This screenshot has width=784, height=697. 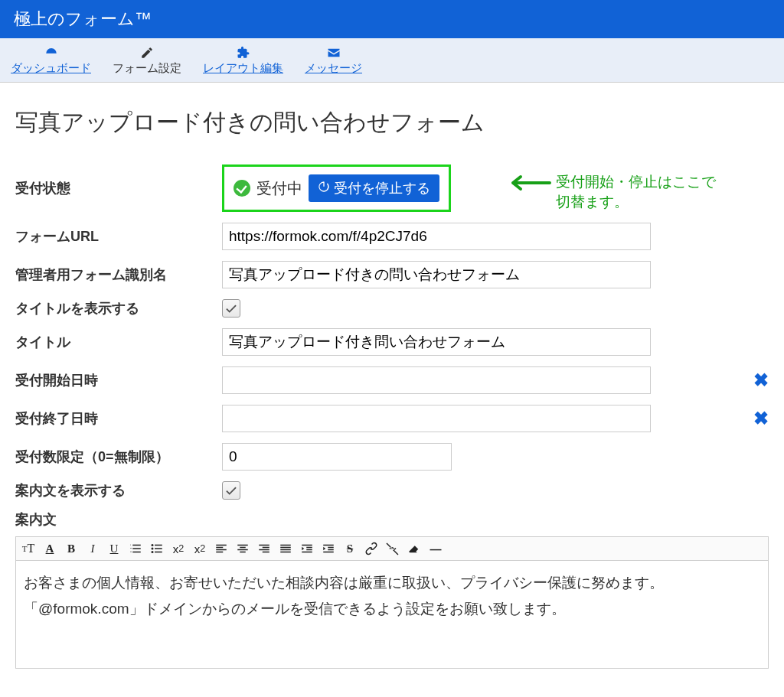 What do you see at coordinates (119, 342) in the screenshot?
I see `label-title: タイトル` at bounding box center [119, 342].